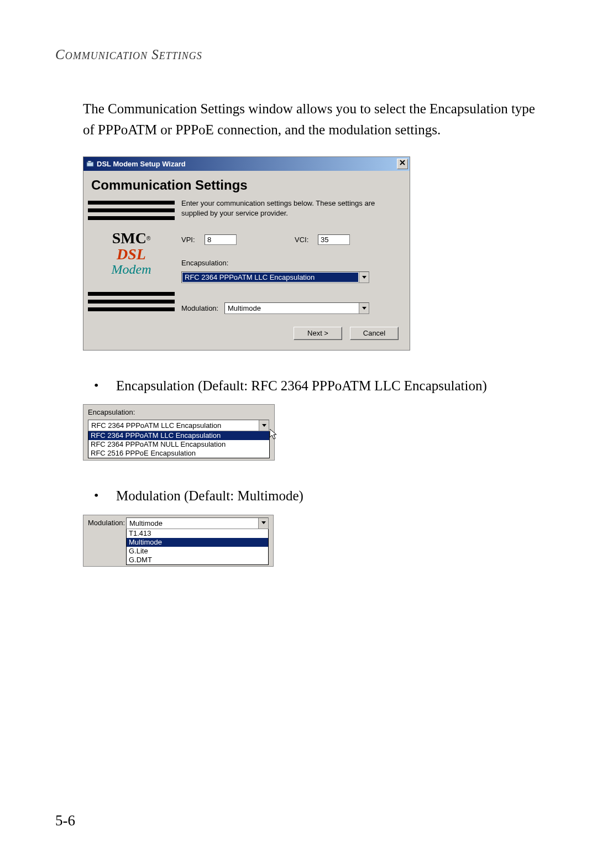 This screenshot has width=597, height=868. What do you see at coordinates (90, 164) in the screenshot?
I see `app-icon` at bounding box center [90, 164].